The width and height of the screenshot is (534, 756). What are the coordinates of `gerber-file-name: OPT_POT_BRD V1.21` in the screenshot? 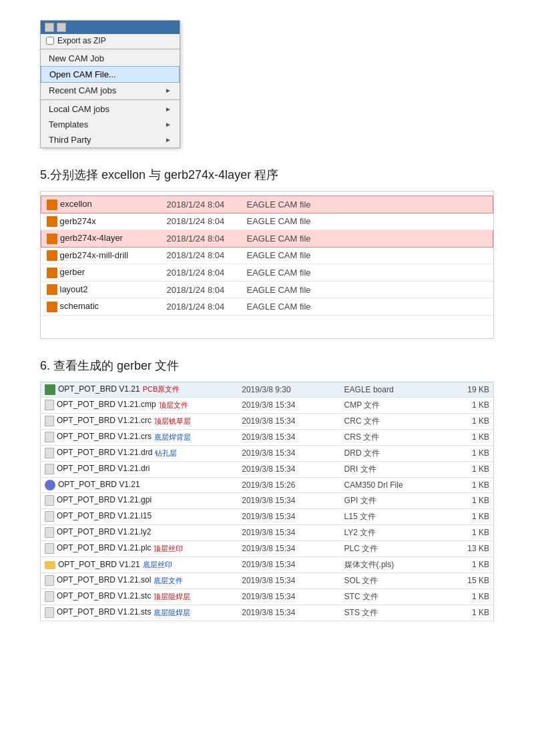 It's located at (140, 484).